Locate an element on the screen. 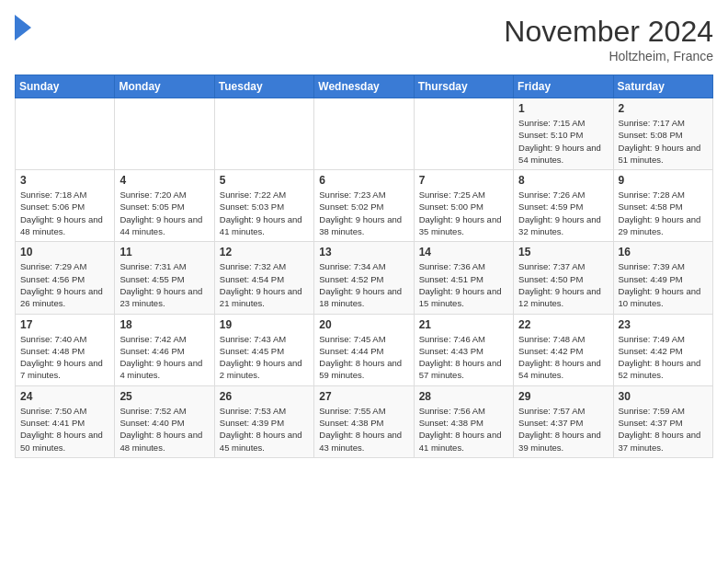  day-number: 10 is located at coordinates (64, 252).